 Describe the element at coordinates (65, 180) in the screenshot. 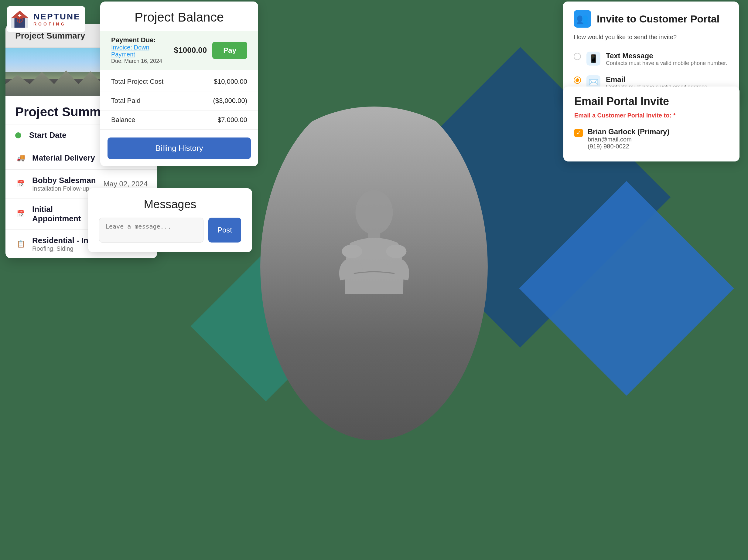

I see `bobby-label: Bobby Salesman` at that location.